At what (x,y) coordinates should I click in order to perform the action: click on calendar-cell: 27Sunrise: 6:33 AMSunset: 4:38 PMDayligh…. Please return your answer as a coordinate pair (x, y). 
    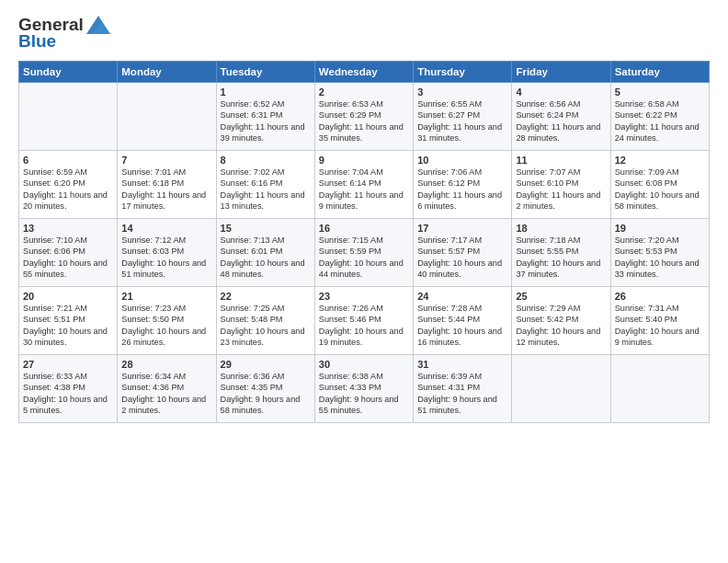
    Looking at the image, I should click on (68, 389).